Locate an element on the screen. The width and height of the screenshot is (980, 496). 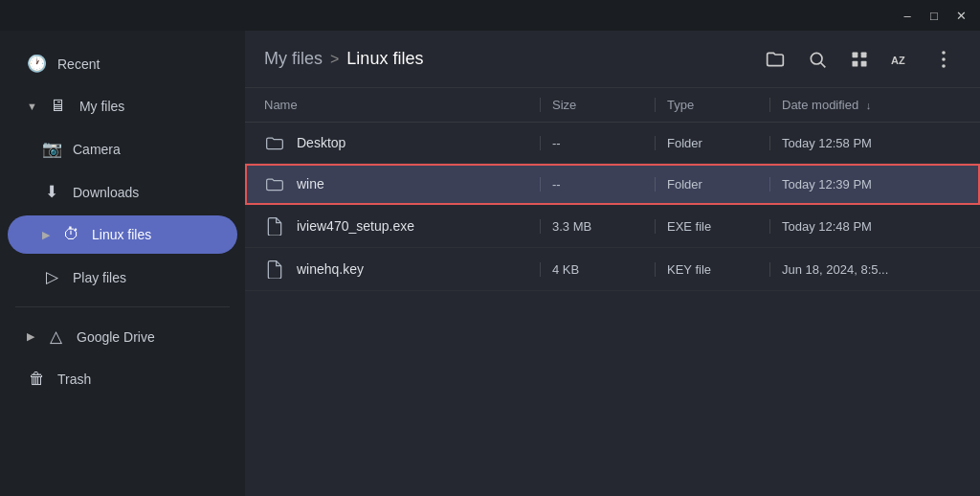
play-files-icon: ▷ is located at coordinates (52, 278).